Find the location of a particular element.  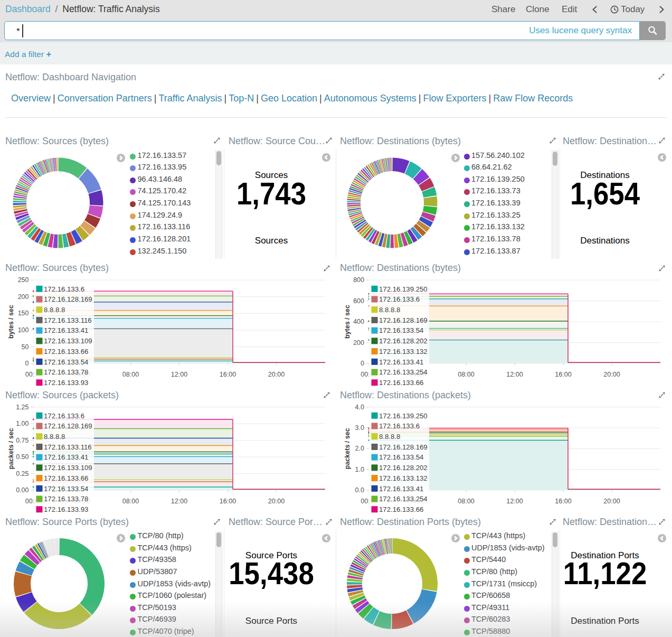

svg-text: 0.0 is located at coordinates (360, 490).